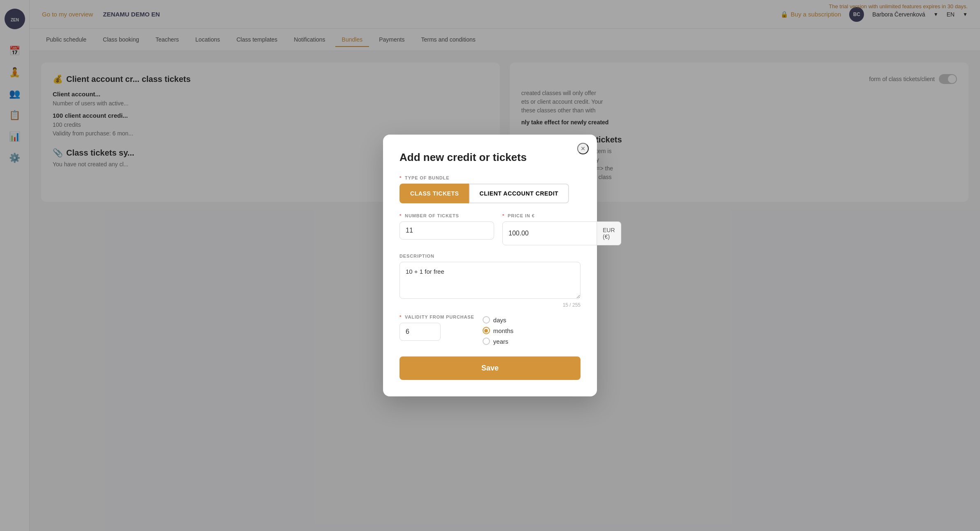 This screenshot has height=531, width=980. Describe the element at coordinates (490, 280) in the screenshot. I see `description-input: 10 + 1 for free` at that location.